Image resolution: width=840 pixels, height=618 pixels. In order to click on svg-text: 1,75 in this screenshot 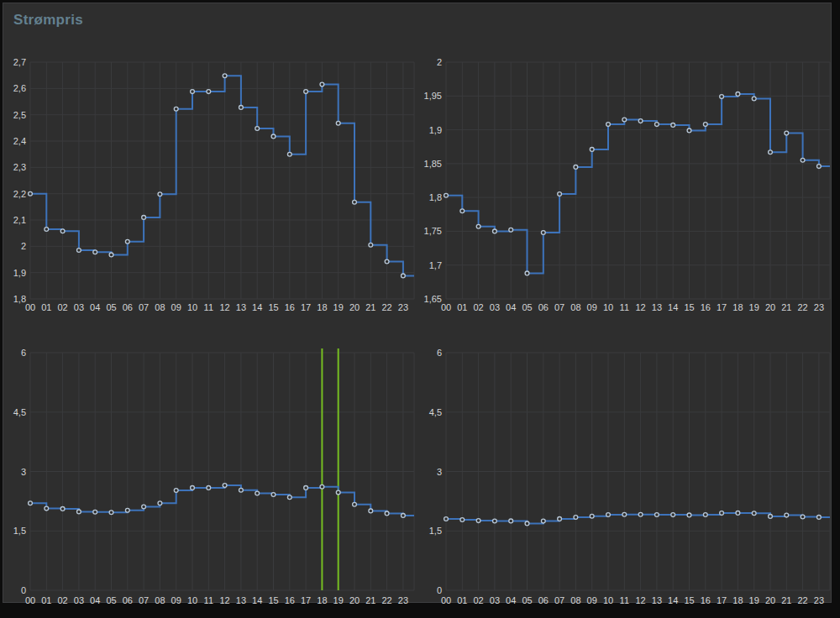, I will do `click(433, 231)`.